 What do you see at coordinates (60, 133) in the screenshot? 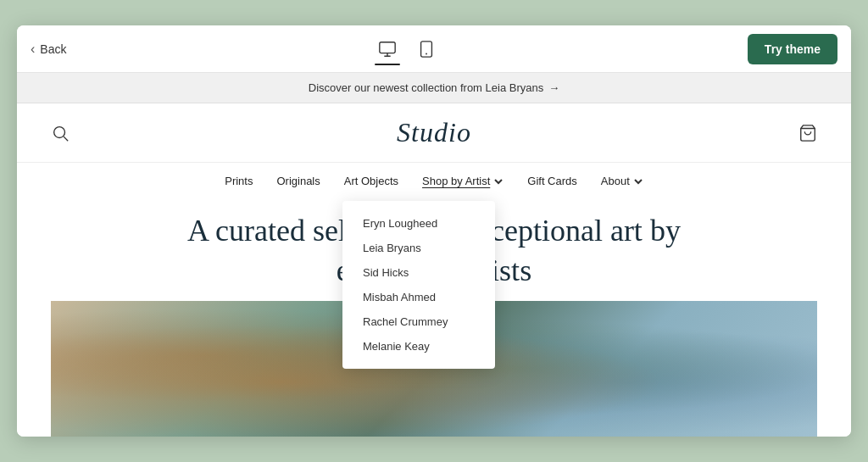
I see `search-icon` at bounding box center [60, 133].